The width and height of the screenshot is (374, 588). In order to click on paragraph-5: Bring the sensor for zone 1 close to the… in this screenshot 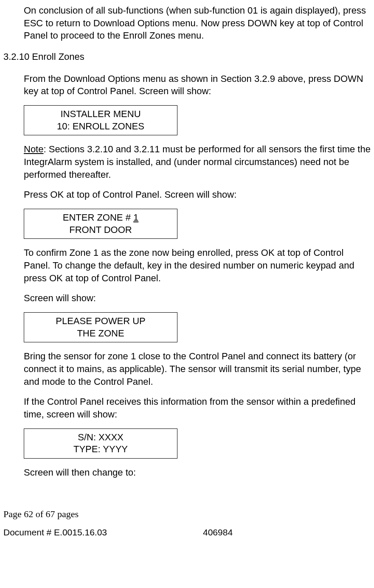, I will do `click(197, 369)`.